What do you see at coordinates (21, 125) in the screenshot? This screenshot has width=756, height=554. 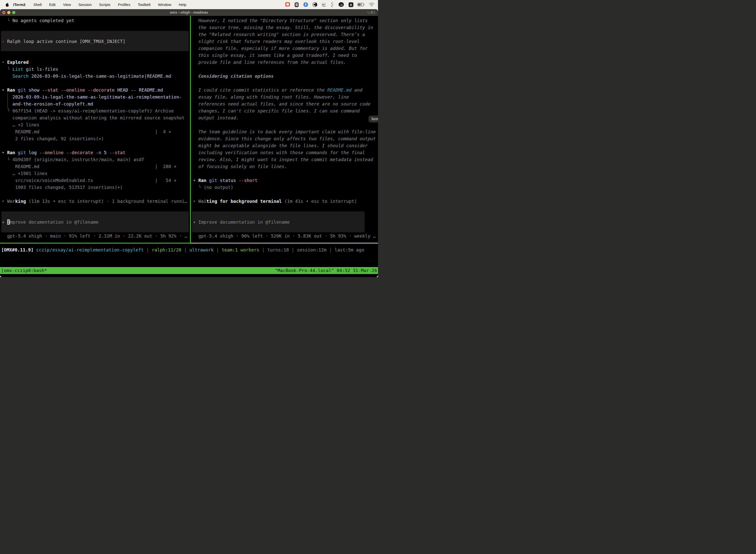 I see `elided-lines-line: … +2 lines` at bounding box center [21, 125].